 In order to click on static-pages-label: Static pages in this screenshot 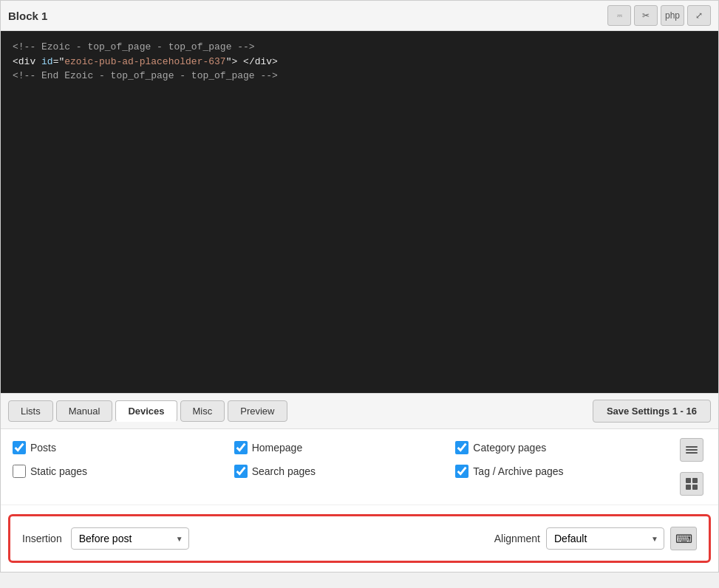, I will do `click(59, 471)`.